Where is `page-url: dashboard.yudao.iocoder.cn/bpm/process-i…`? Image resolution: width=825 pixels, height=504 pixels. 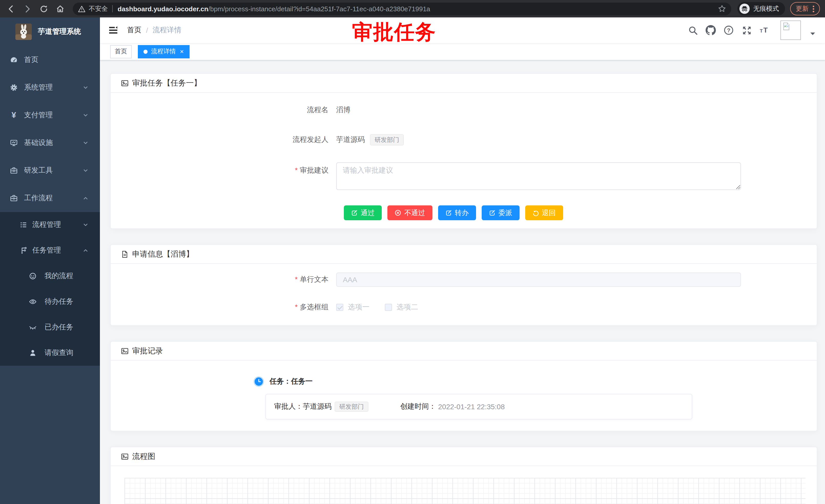 page-url: dashboard.yudao.iocoder.cn/bpm/process-i… is located at coordinates (418, 9).